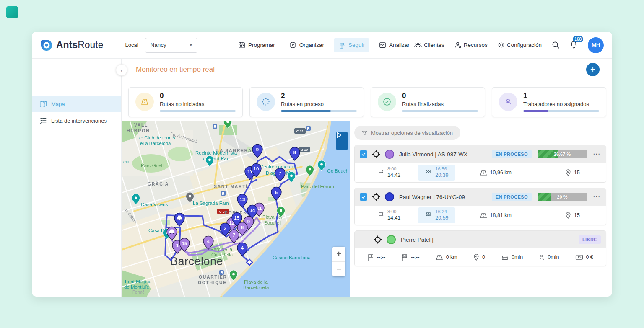 Image resolution: width=644 pixels, height=328 pixels. What do you see at coordinates (76, 104) in the screenshot?
I see `sidebar-item-mapa: Mapa` at bounding box center [76, 104].